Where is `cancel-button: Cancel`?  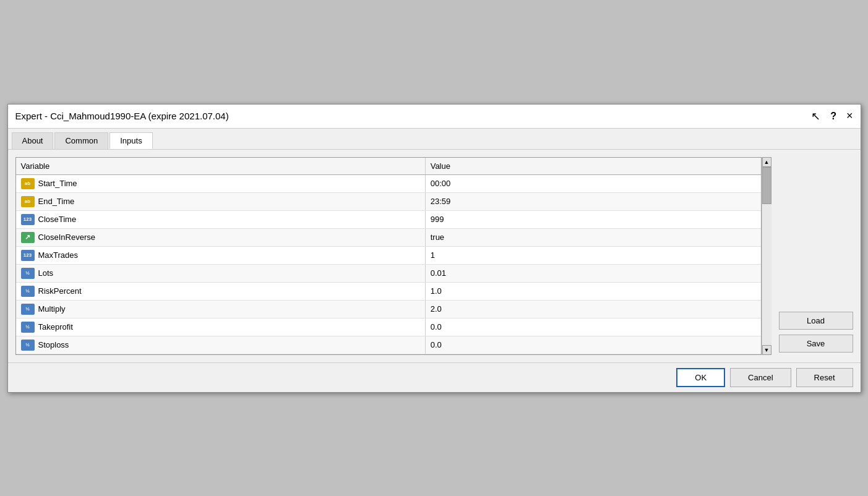
cancel-button: Cancel is located at coordinates (760, 377).